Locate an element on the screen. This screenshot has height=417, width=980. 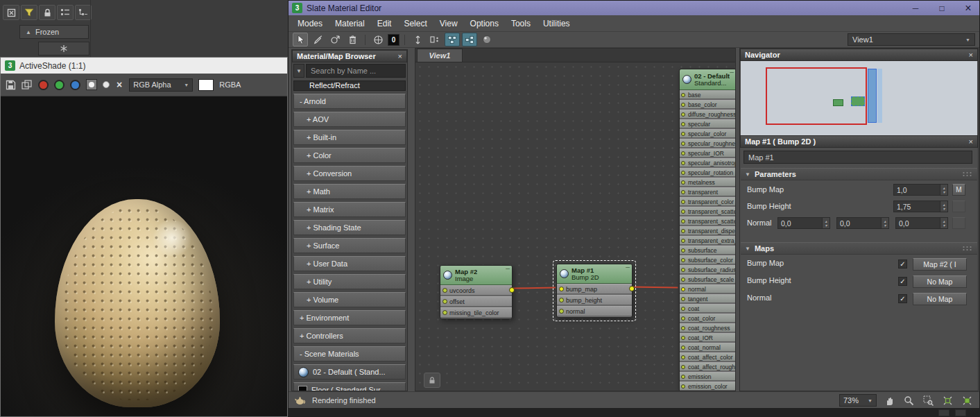
zero-icon: 0 is located at coordinates (394, 40).